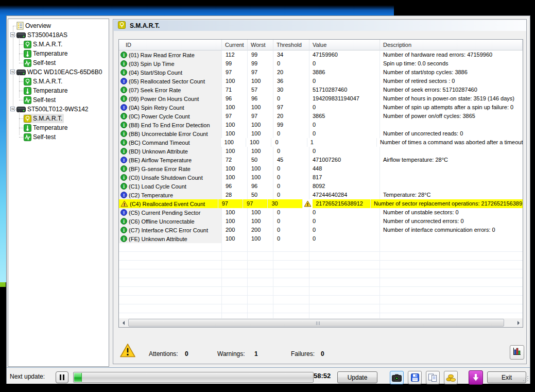 The image size is (535, 392). What do you see at coordinates (124, 212) in the screenshot?
I see `alert-icon: !` at bounding box center [124, 212].